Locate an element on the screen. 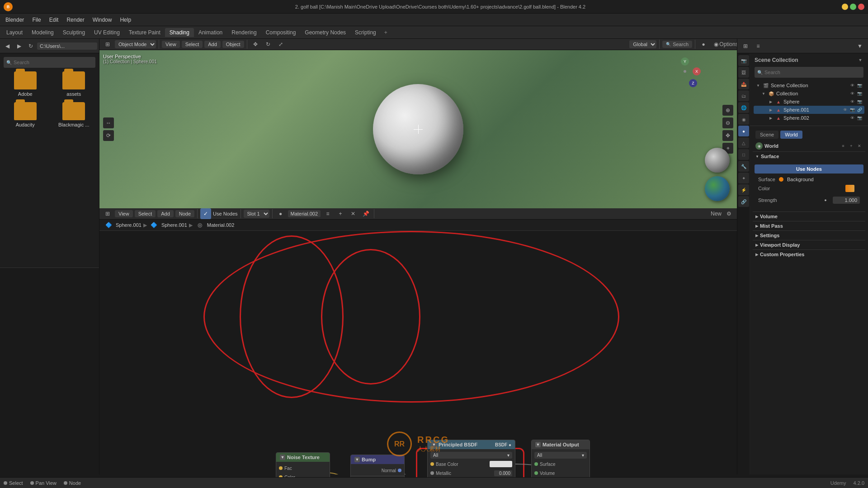 The image size is (868, 488). folder-item-audacity: Audacity is located at coordinates (25, 115).